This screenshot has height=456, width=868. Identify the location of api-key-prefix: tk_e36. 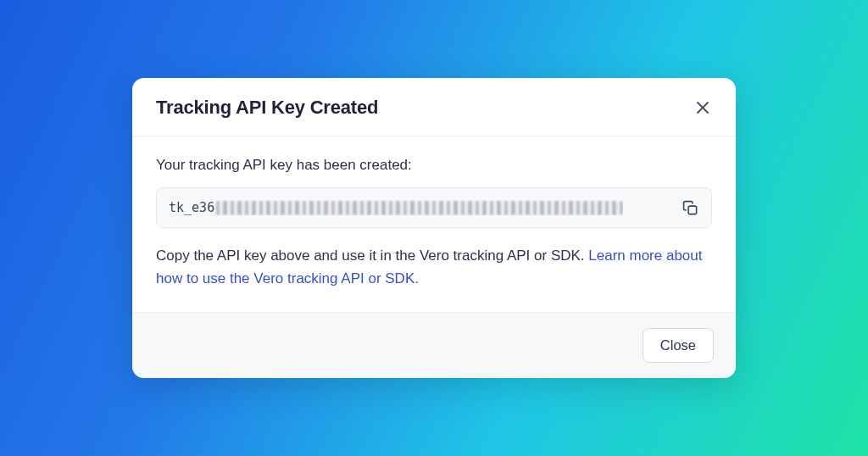
(192, 208).